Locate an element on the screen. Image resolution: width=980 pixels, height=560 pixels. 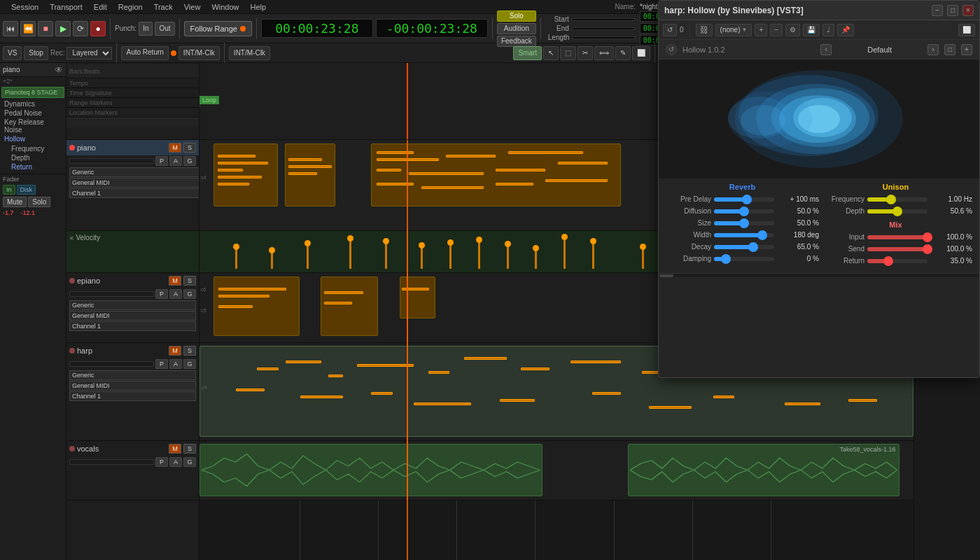
punch-out-button: Out is located at coordinates (164, 29).